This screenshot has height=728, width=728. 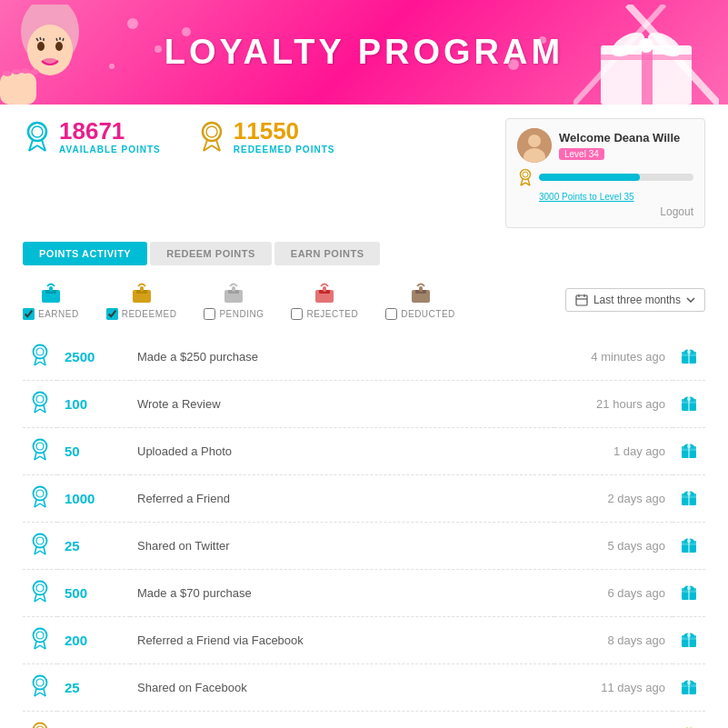 I want to click on filter-earned: EARNED, so click(x=51, y=300).